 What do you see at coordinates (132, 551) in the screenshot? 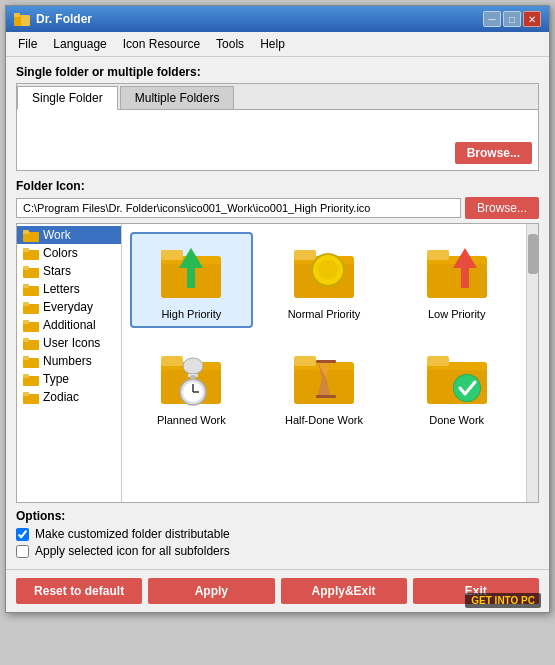
I see `checkbox-subfolders-label: Apply selected icon for all subfolders` at bounding box center [132, 551].